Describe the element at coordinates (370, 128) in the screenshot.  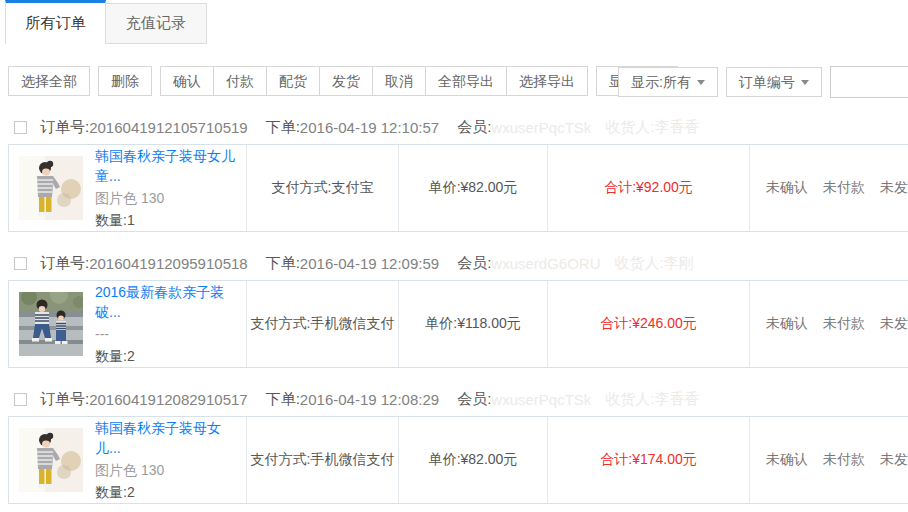
I see `placed-time: 2016-04-19 12:10:57` at that location.